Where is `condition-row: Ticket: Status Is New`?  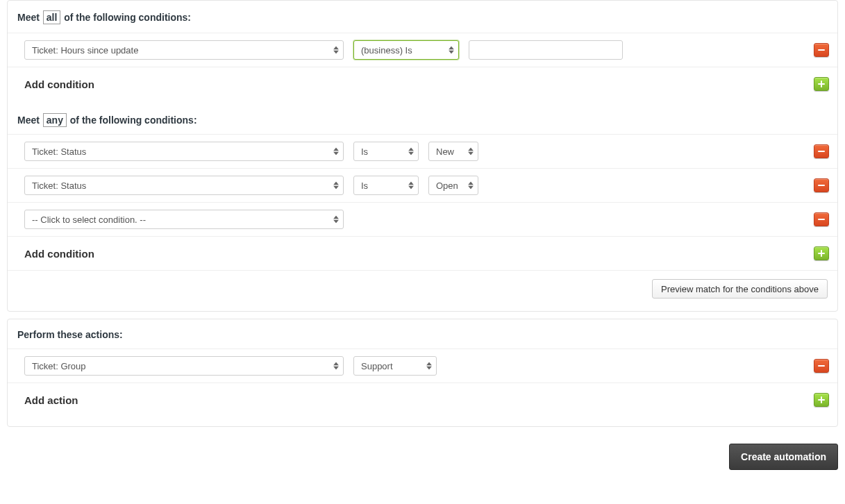 condition-row: Ticket: Status Is New is located at coordinates (422, 151).